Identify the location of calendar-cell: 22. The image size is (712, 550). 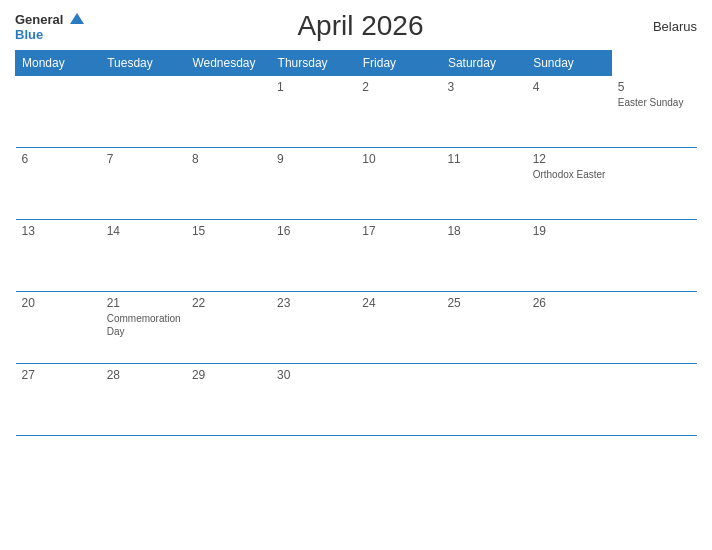
(228, 328).